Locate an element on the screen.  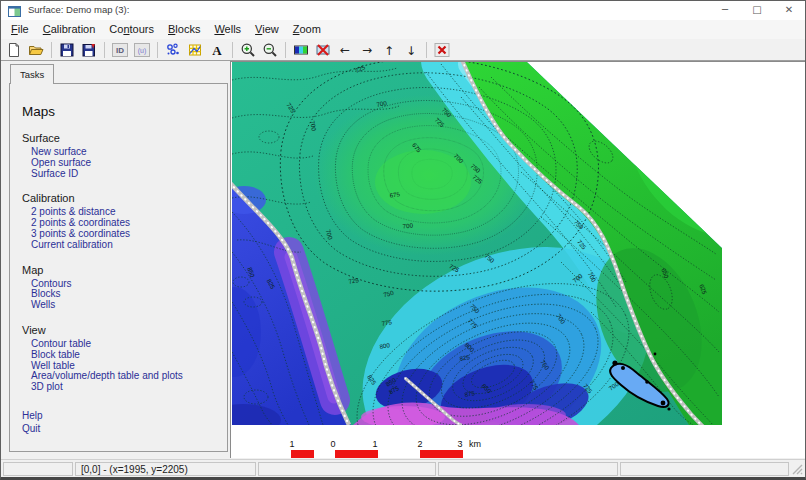
labels-button: A is located at coordinates (217, 50).